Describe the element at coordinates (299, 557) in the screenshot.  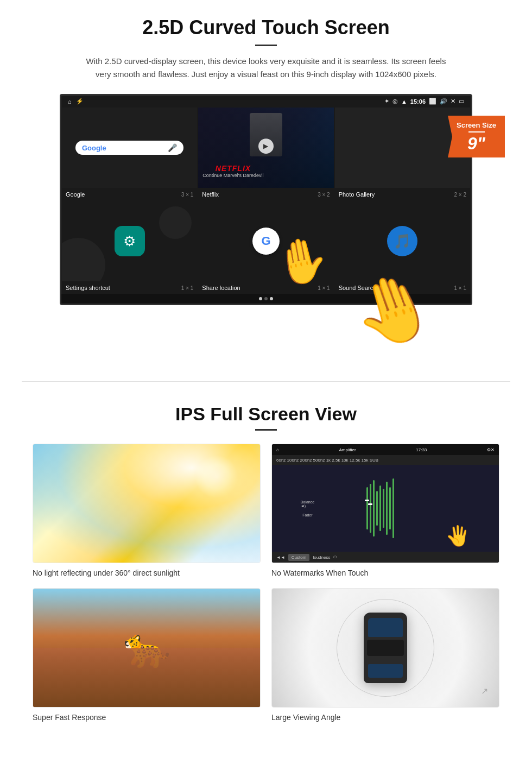
I see `eq-custom-btn: Custom` at that location.